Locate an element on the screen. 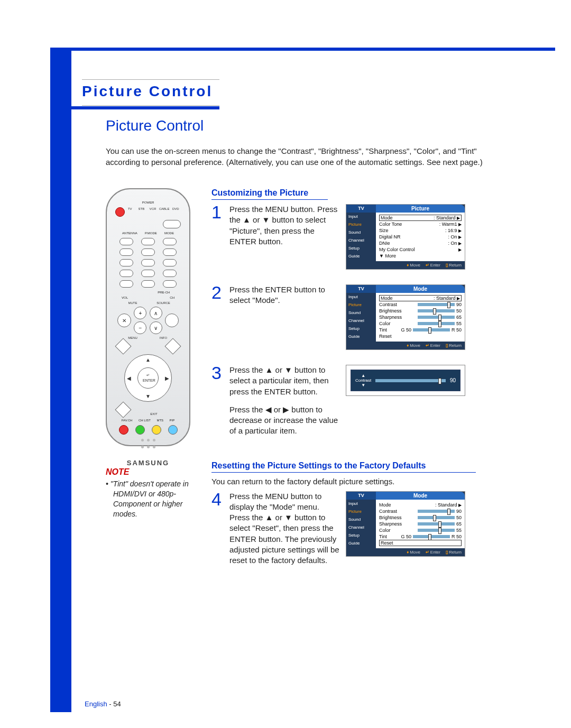  step-number-4: 4 is located at coordinates (218, 499).